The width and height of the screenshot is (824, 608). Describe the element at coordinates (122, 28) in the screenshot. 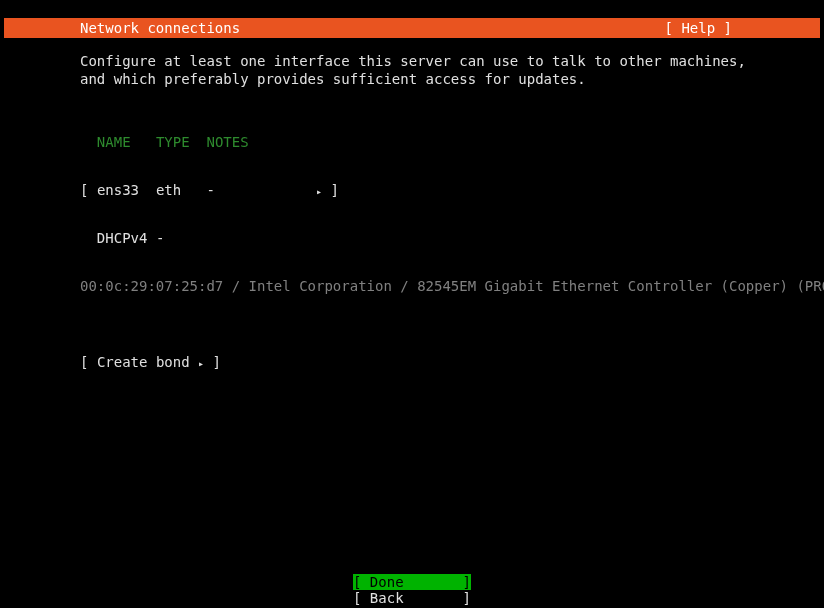

I see `page-title: Network connections` at that location.